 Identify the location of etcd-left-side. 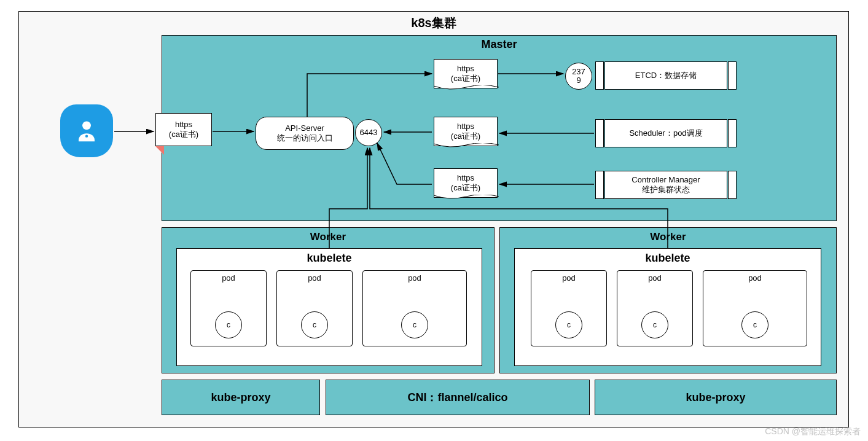
(600, 76).